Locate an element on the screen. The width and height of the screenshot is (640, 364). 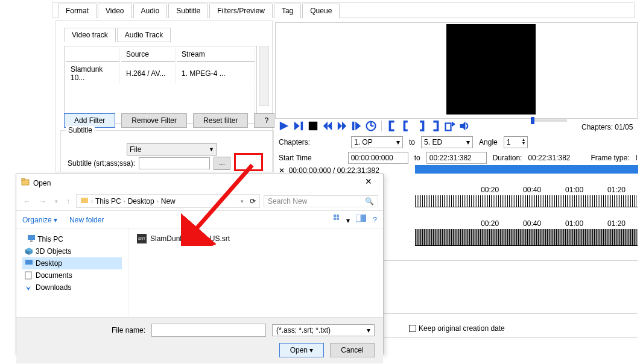
export-icon is located at coordinates (450, 126).